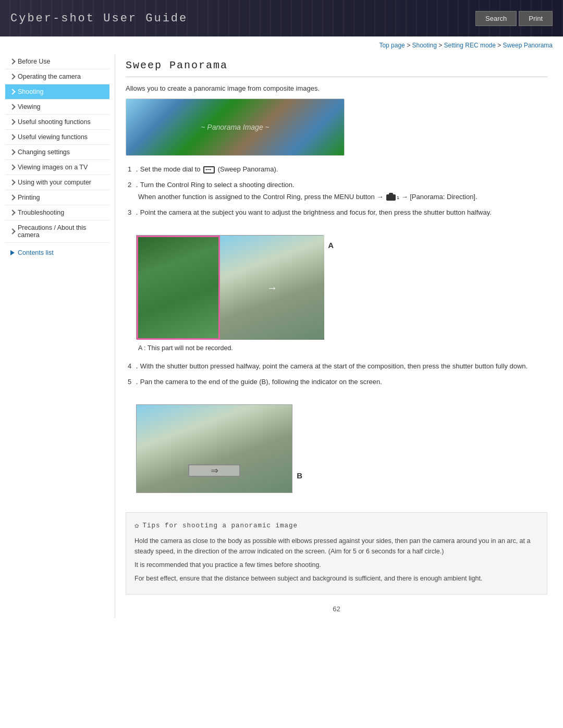  Describe the element at coordinates (53, 167) in the screenshot. I see `sidebar-label: Viewing images on a TV` at that location.